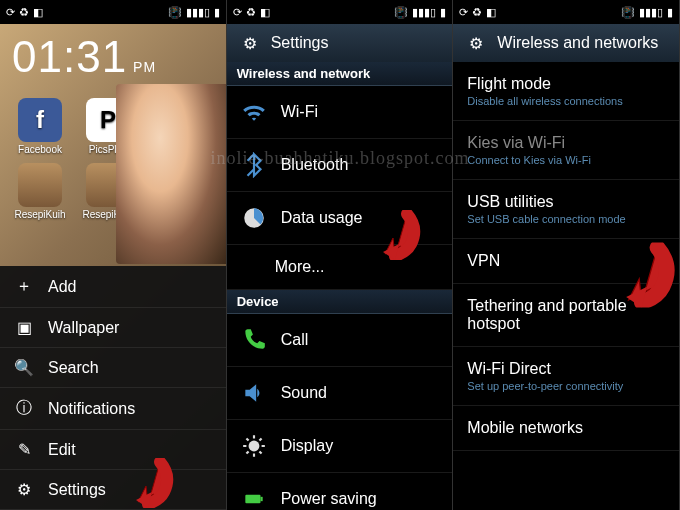 Image resolution: width=680 pixels, height=510 pixels. I want to click on clock-ampm: PM, so click(144, 67).